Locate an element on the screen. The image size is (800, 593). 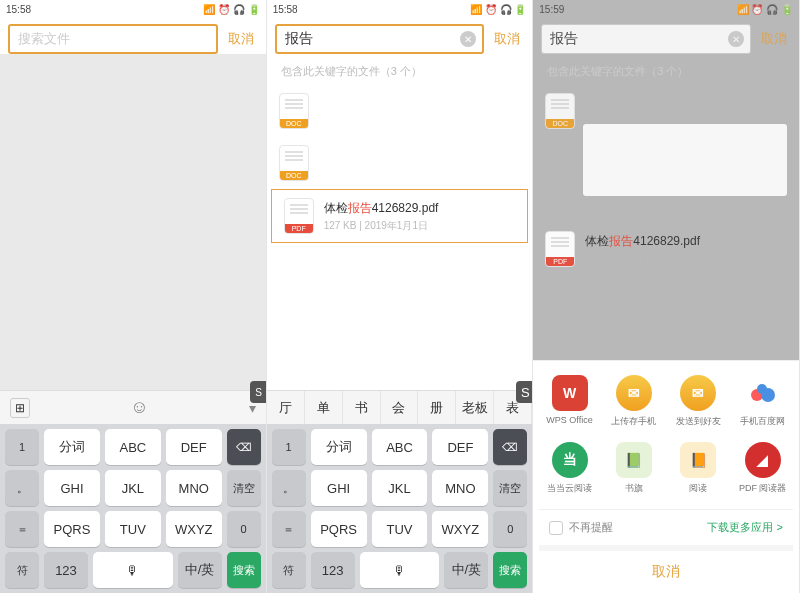
sheet-cancel-button: 取消 is located at coordinates (666, 569).